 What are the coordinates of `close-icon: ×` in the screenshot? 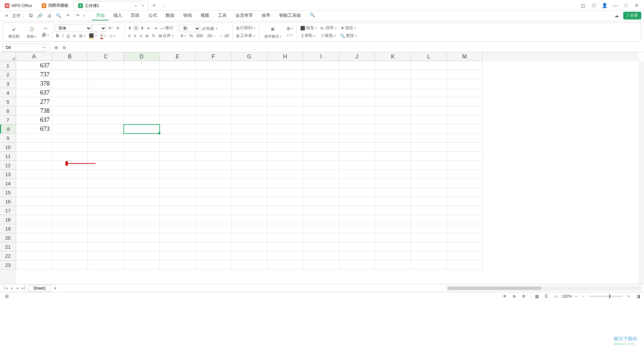 It's located at (143, 6).